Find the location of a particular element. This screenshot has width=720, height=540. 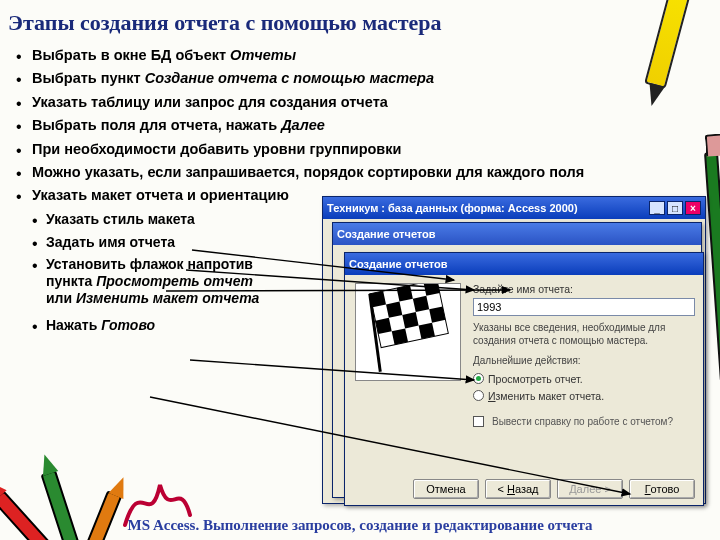

report-name-label: Задайте имя отчета: is located at coordinates (584, 289).